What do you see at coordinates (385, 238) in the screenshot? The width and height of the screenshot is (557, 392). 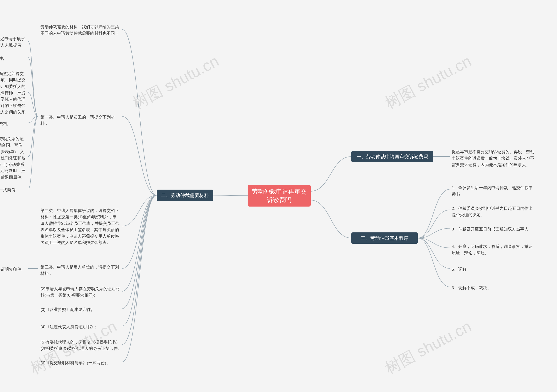 I see `branch-3-label: 三、劳动仲裁基本程序` at bounding box center [385, 238].